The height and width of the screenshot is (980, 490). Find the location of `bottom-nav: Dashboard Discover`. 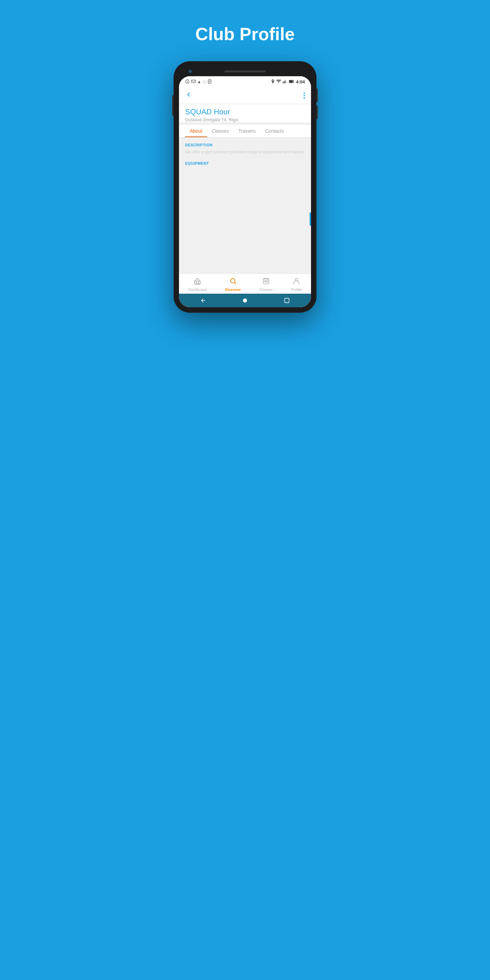

bottom-nav: Dashboard Discover is located at coordinates (245, 284).